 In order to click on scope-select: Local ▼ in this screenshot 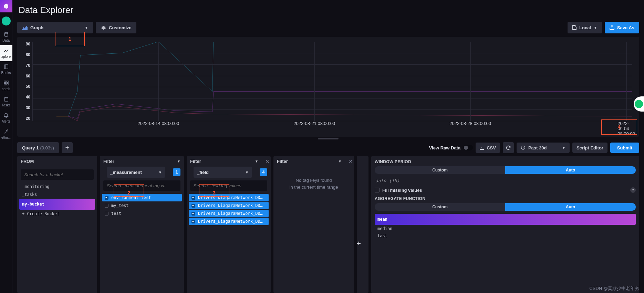, I will do `click(585, 28)`.